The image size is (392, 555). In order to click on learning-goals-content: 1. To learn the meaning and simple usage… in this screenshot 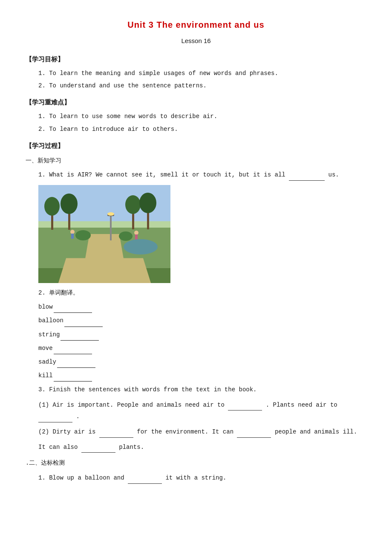, I will do `click(202, 80)`.